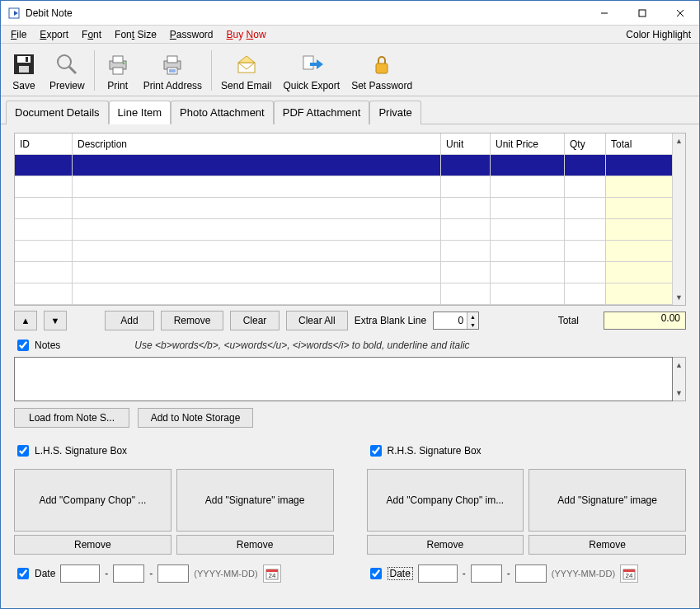 The image size is (700, 609). Describe the element at coordinates (129, 574) in the screenshot. I see `lhs-date-month` at that location.